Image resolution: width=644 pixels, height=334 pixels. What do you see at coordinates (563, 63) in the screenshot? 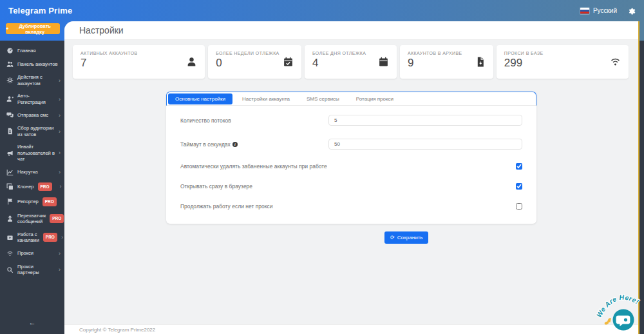
I see `stat-value: 299` at bounding box center [563, 63].